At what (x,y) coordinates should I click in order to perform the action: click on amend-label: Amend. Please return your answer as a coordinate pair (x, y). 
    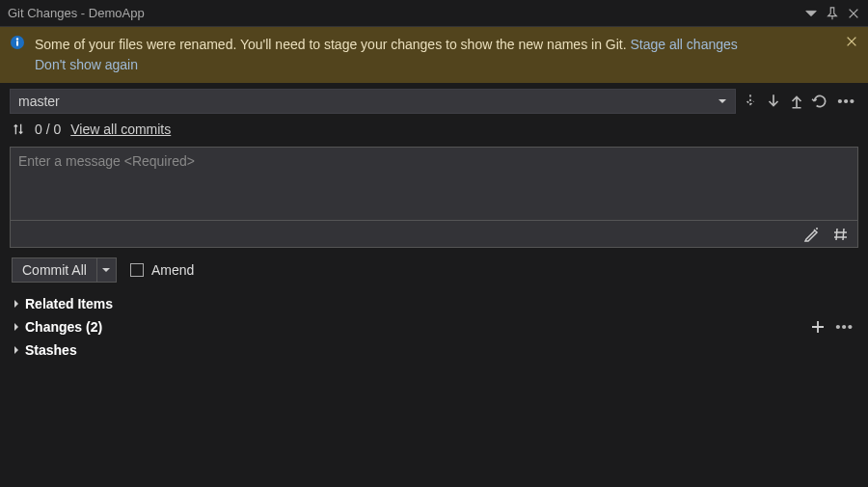
    Looking at the image, I should click on (173, 270).